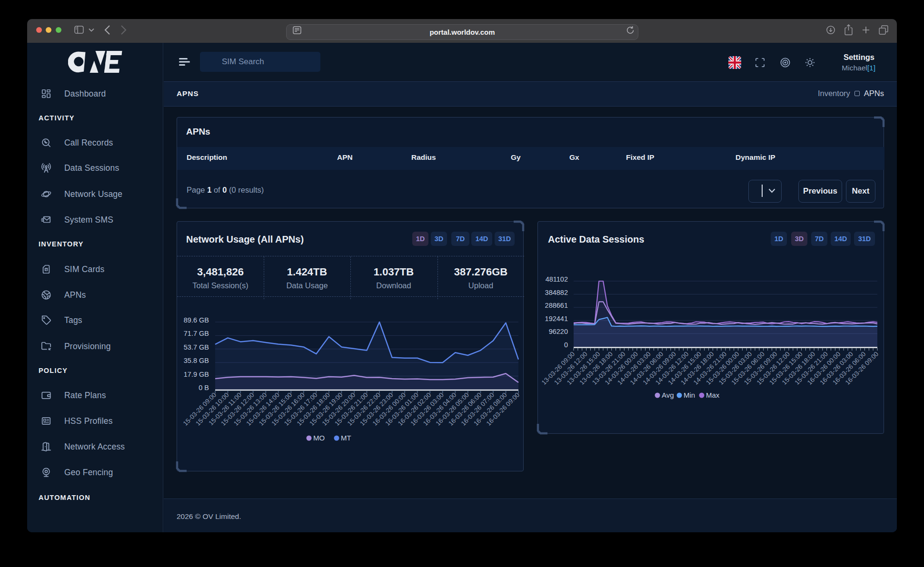 The height and width of the screenshot is (567, 924). I want to click on svg-text: Avg, so click(668, 395).